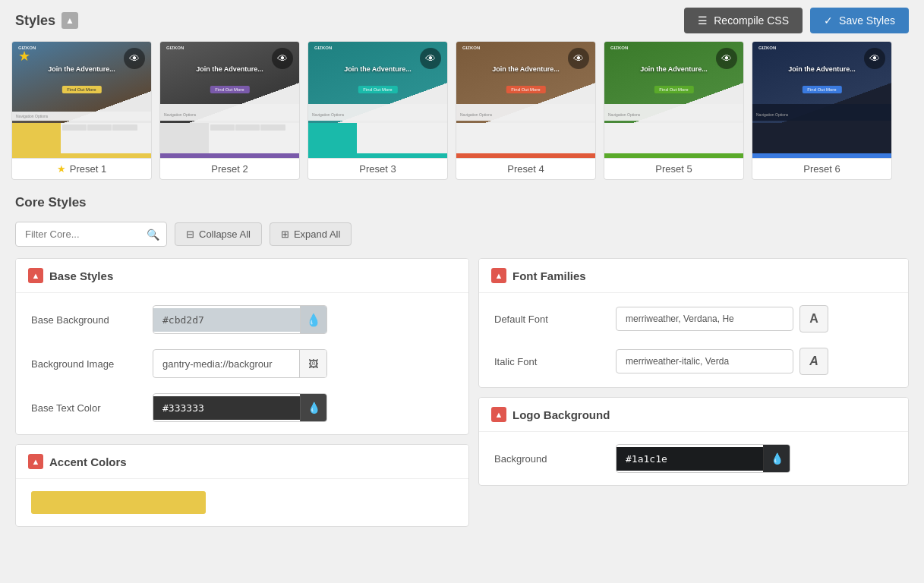 This screenshot has height=583, width=924. Describe the element at coordinates (91, 234) in the screenshot. I see `filter-core-input` at that location.